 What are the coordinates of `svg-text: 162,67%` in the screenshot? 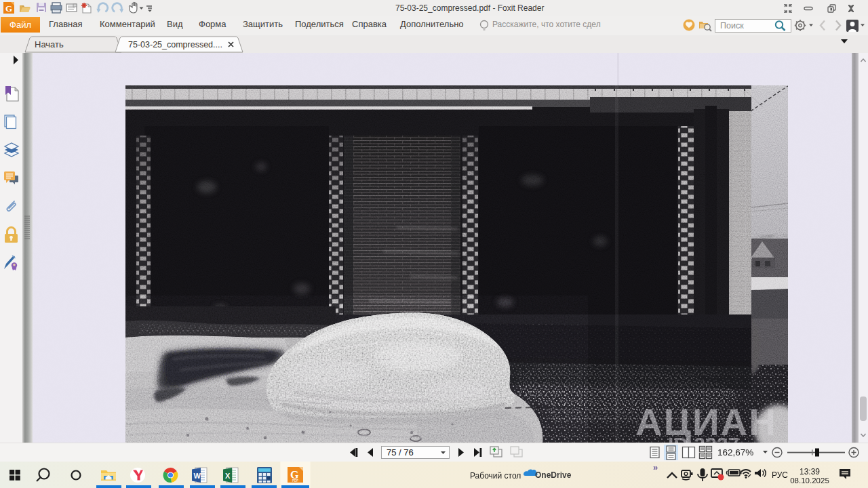 It's located at (735, 453).